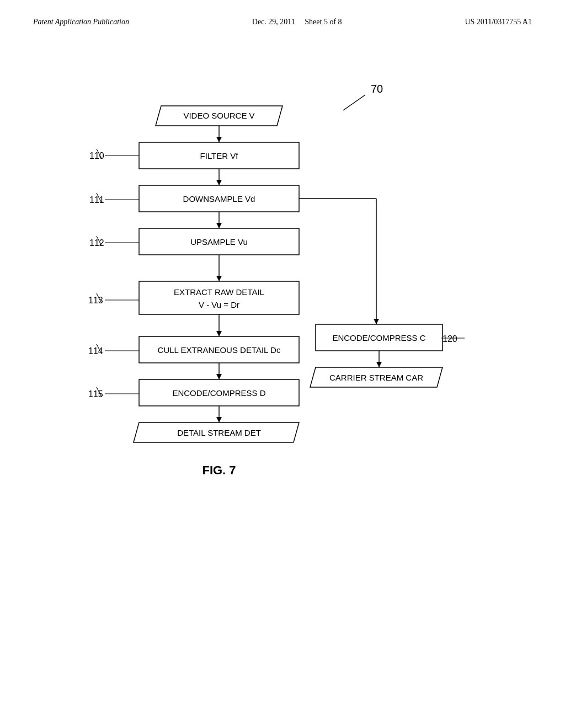 The height and width of the screenshot is (728, 565). Describe the element at coordinates (274, 22) in the screenshot. I see `header-date: Dec. 29, 2011` at that location.